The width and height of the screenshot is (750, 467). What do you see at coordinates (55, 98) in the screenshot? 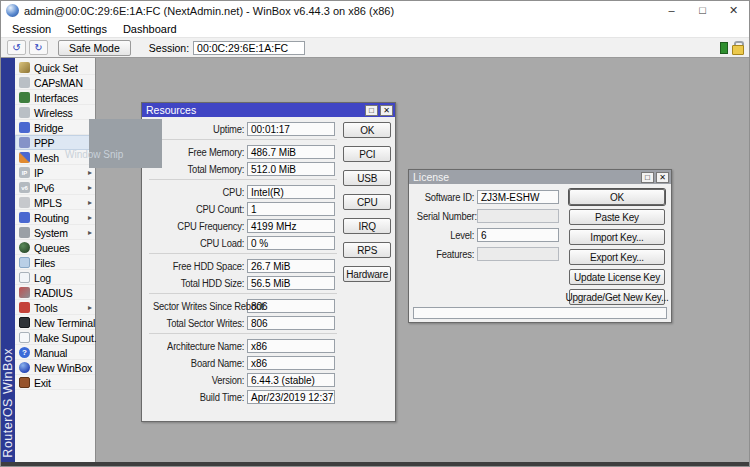
I see `sidebar-item-interfaces: Interfaces` at bounding box center [55, 98].